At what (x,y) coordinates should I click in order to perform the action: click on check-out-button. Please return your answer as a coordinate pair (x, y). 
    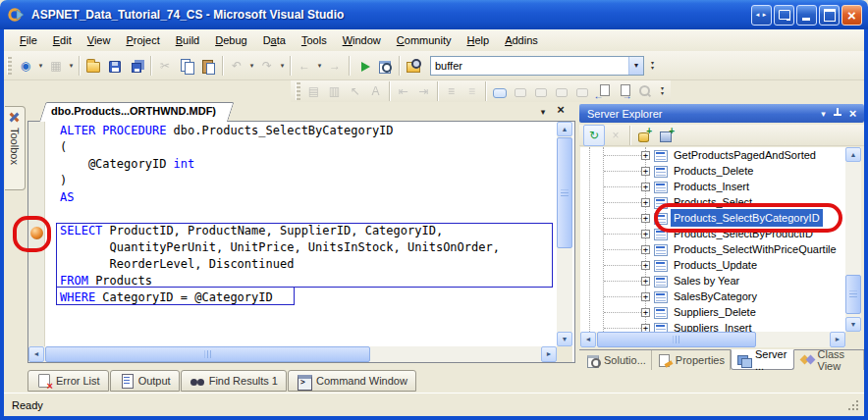
    Looking at the image, I should click on (623, 91).